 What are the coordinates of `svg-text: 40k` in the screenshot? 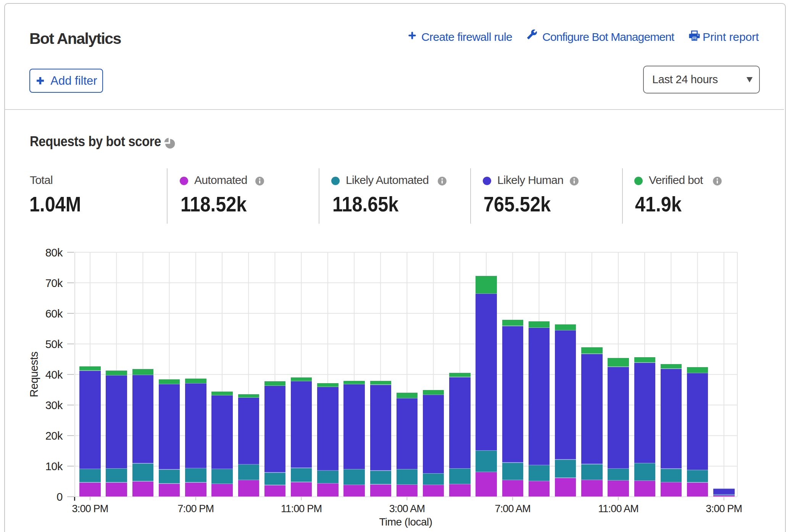 It's located at (54, 375).